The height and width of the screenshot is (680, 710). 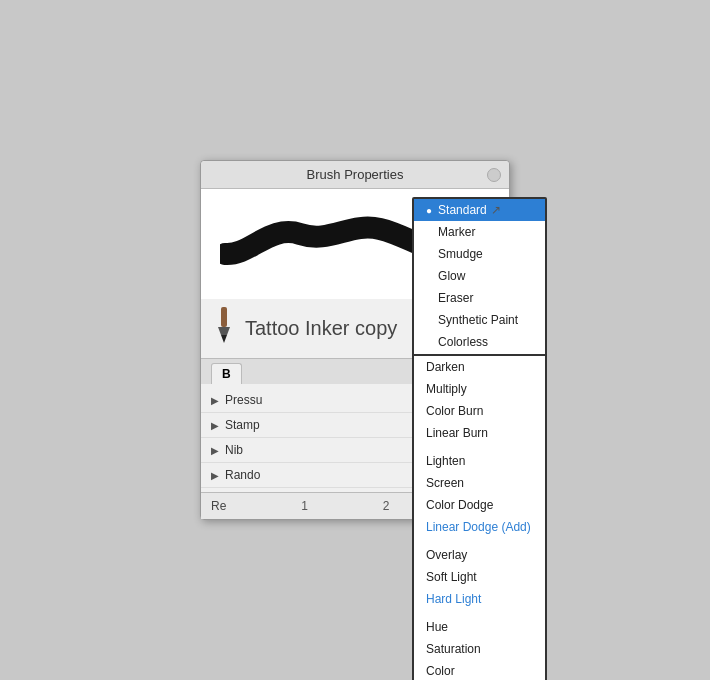 What do you see at coordinates (480, 670) in the screenshot?
I see `dropdown-item-color: Color` at bounding box center [480, 670].